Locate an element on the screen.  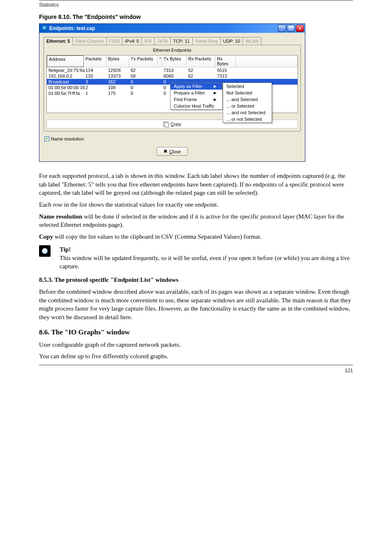
column-header: Bytes is located at coordinates (118, 61).